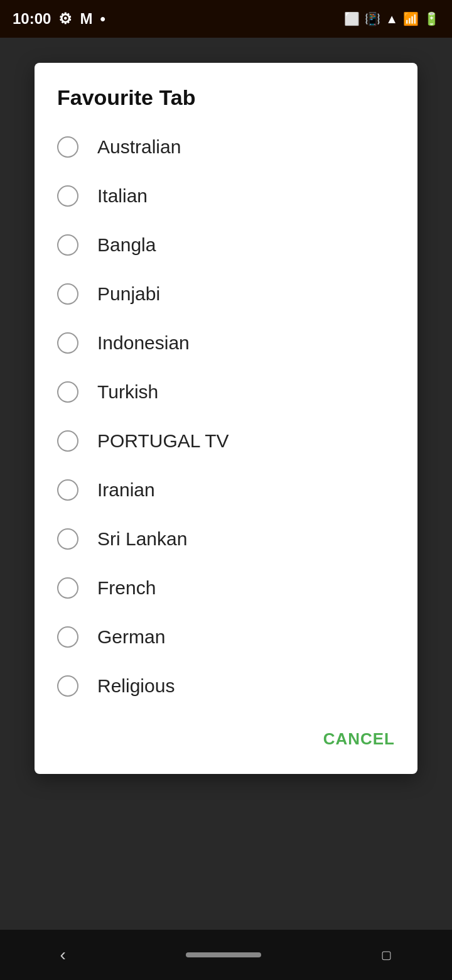  What do you see at coordinates (226, 245) in the screenshot?
I see `option-bangla: Bangla` at bounding box center [226, 245].